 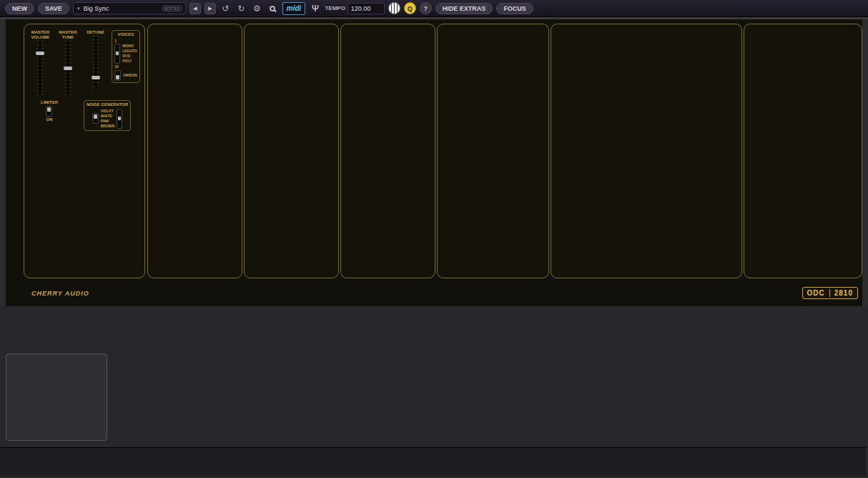 What do you see at coordinates (40, 68) in the screenshot?
I see `slider-master-volume` at bounding box center [40, 68].